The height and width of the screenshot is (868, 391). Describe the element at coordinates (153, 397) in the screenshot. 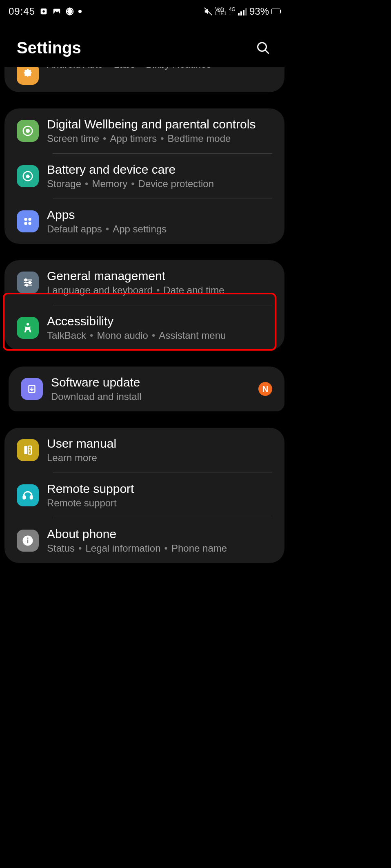

I see `row-subtitle: Download and install` at that location.